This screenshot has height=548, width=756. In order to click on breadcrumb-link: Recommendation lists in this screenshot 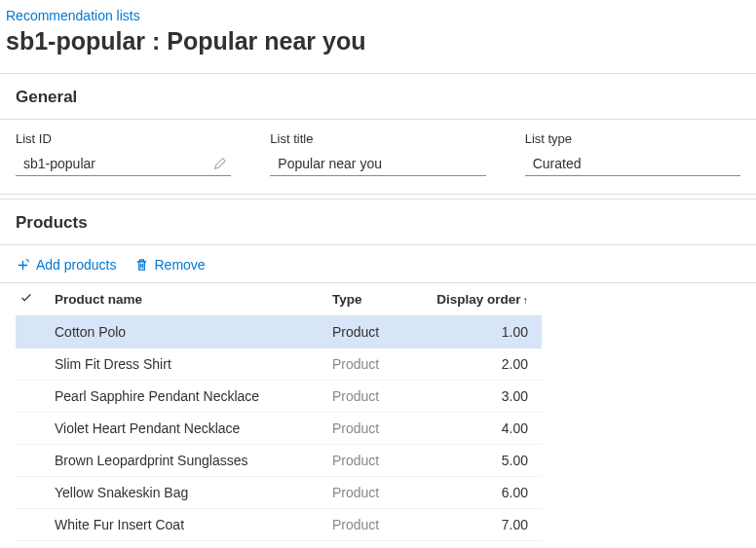, I will do `click(378, 13)`.